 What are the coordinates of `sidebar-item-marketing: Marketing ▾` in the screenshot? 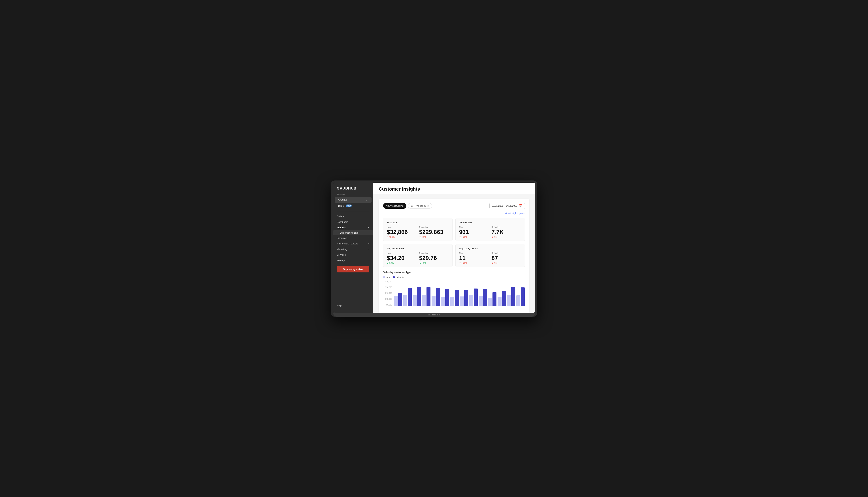 It's located at (353, 249).